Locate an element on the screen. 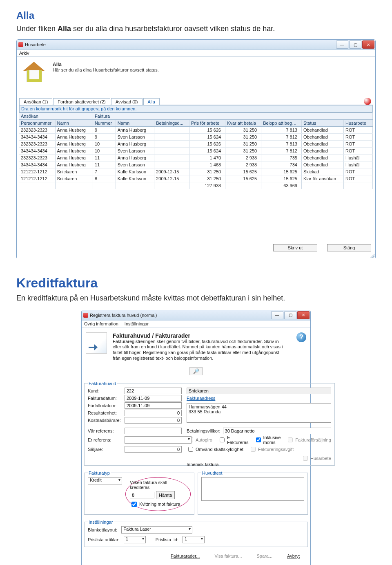 The width and height of the screenshot is (392, 565). table-row: 343434-3434Anna Husberg11Sven Larsson1 4… is located at coordinates (196, 165).